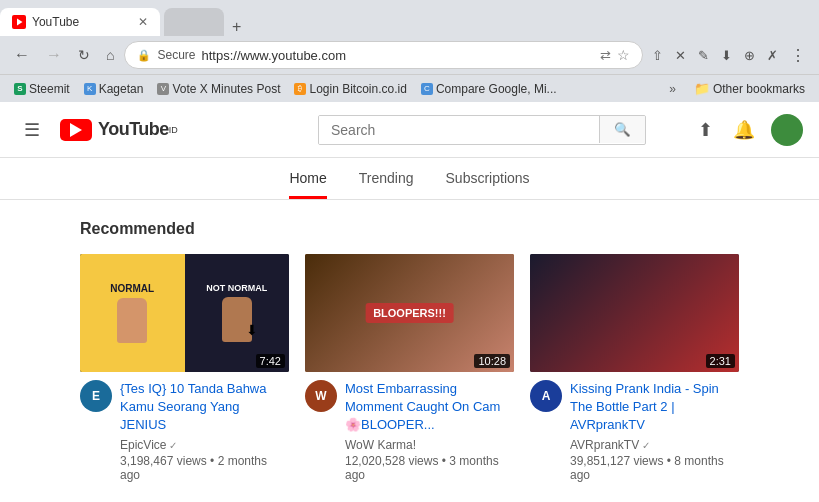  I want to click on compare-favicon: C, so click(427, 89).